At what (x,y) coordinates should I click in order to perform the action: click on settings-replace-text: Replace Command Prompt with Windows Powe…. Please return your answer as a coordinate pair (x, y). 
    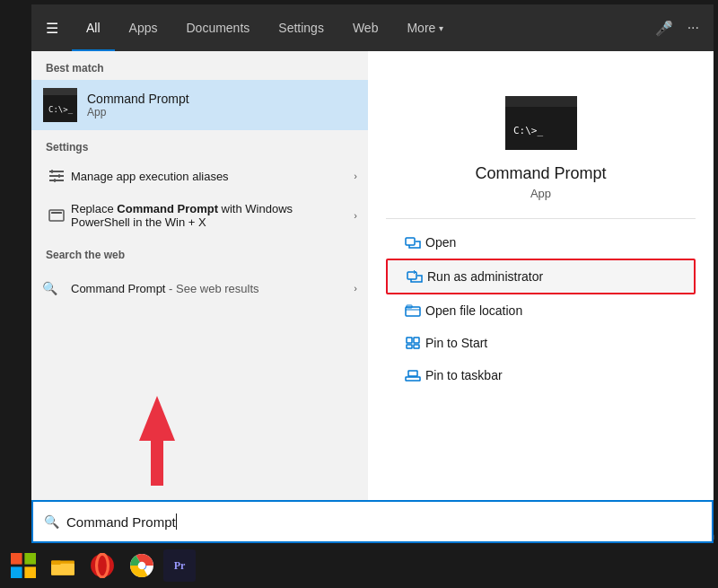
    Looking at the image, I should click on (212, 215).